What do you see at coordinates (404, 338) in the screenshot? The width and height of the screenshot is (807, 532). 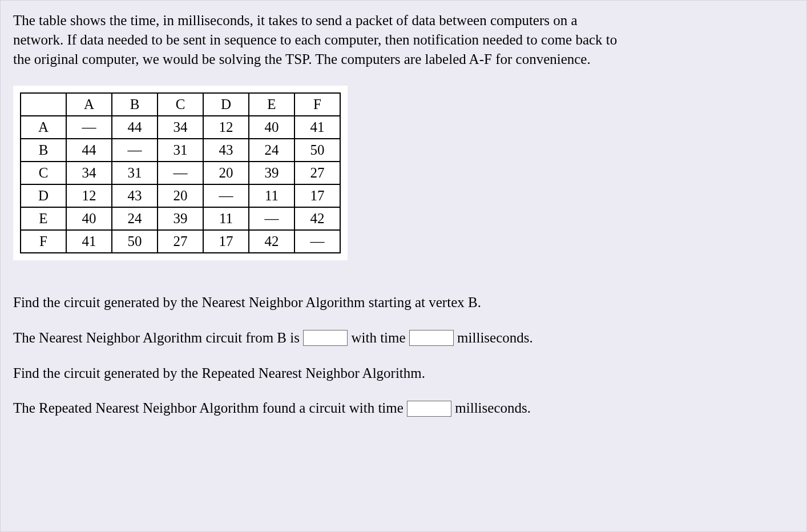 I see `q1-answer-line: The Nearest Neighbor Algorithm circuit f…` at bounding box center [404, 338].